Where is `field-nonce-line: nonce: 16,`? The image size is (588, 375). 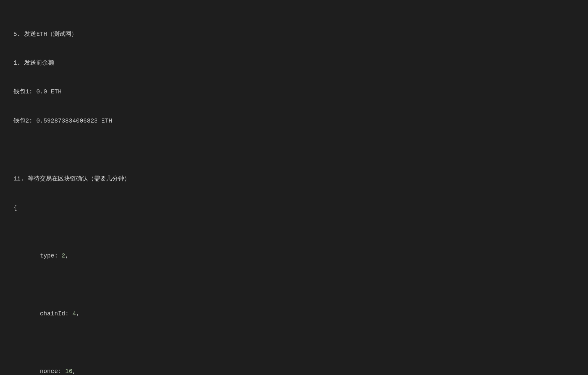 field-nonce-line: nonce: 16, is located at coordinates (294, 366).